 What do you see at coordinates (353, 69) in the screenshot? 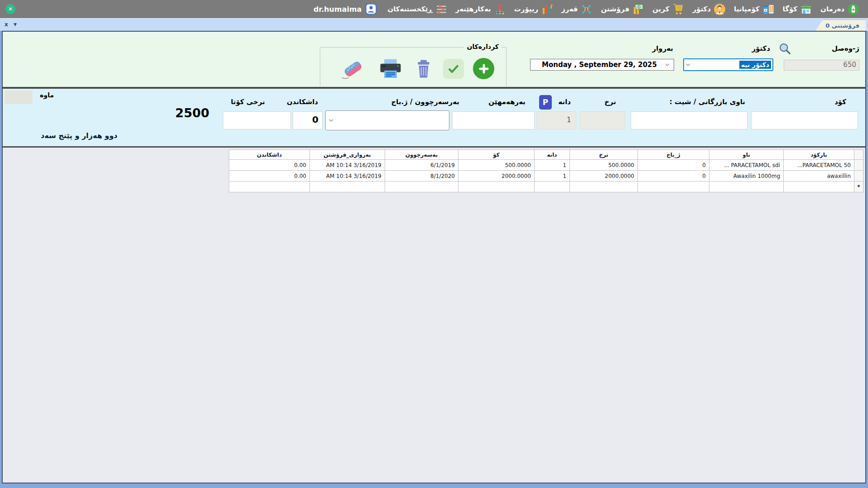
I see `eraser-button` at bounding box center [353, 69].